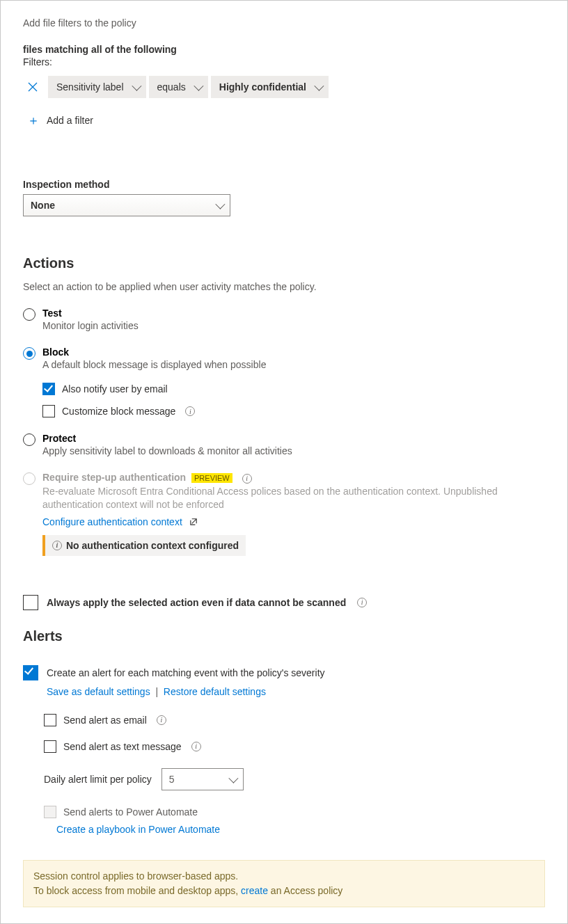 The image size is (568, 924). Describe the element at coordinates (284, 87) in the screenshot. I see `filter-row: Sensitivity label equals Highly confiden…` at that location.